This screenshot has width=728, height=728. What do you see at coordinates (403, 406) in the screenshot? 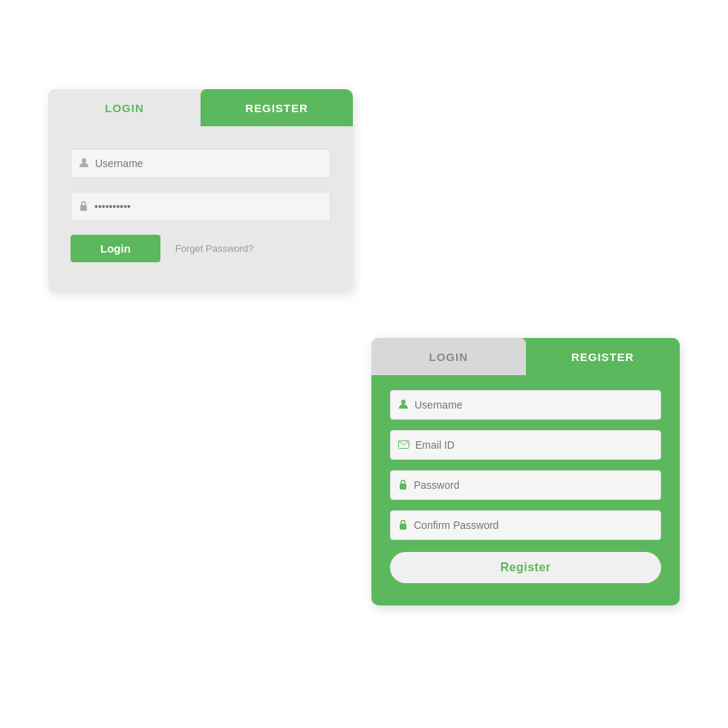
I see `reg-person-icon` at bounding box center [403, 406].